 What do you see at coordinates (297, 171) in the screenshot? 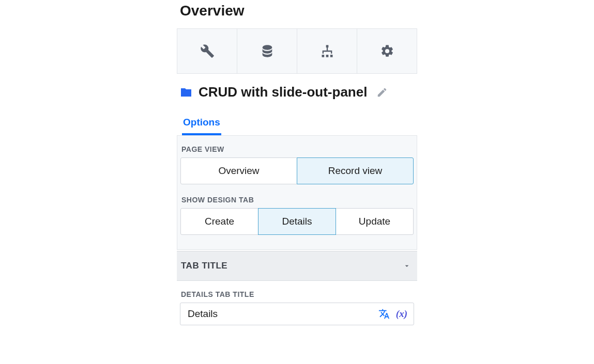
I see `page-view-segmented: Overview Record view` at bounding box center [297, 171].